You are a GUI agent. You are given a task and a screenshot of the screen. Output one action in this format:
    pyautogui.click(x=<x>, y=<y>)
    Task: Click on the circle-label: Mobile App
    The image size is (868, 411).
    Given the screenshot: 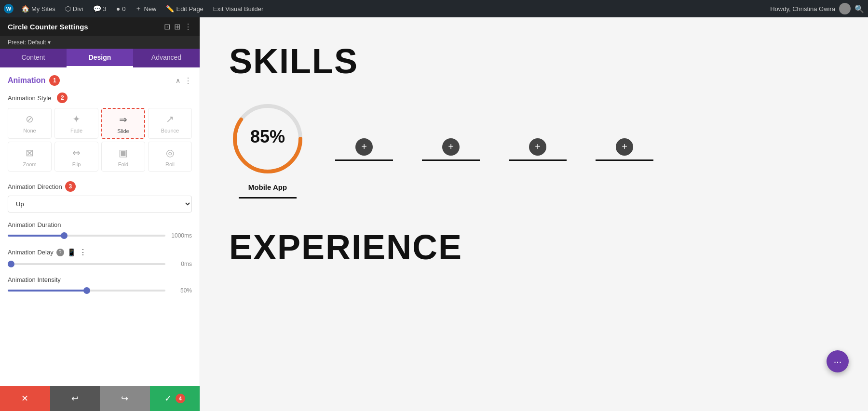 What is the action you would take?
    pyautogui.click(x=268, y=187)
    